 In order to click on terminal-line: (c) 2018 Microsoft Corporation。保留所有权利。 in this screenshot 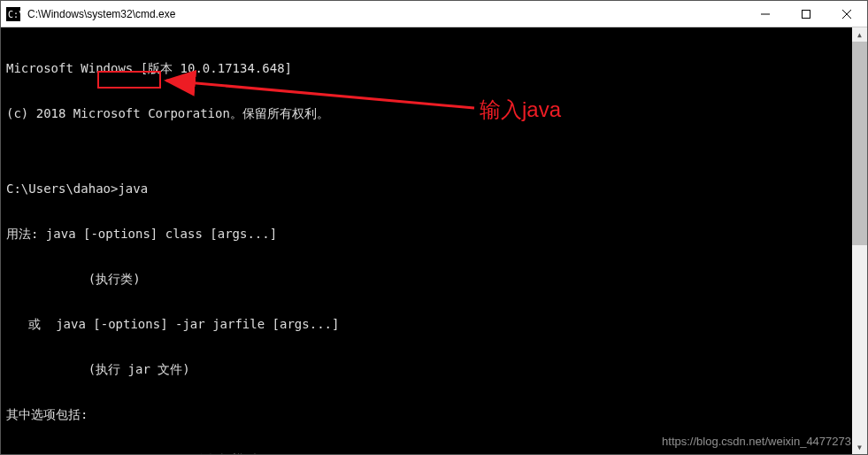, I will do `click(434, 113)`.